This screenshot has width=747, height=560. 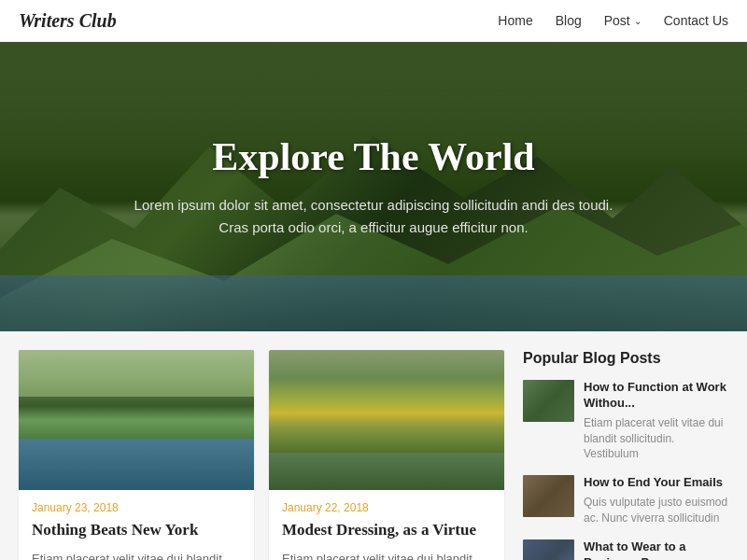 What do you see at coordinates (626, 500) in the screenshot?
I see `sidebar-post-2: How to End Your Emails Quis vulputate ju…` at bounding box center [626, 500].